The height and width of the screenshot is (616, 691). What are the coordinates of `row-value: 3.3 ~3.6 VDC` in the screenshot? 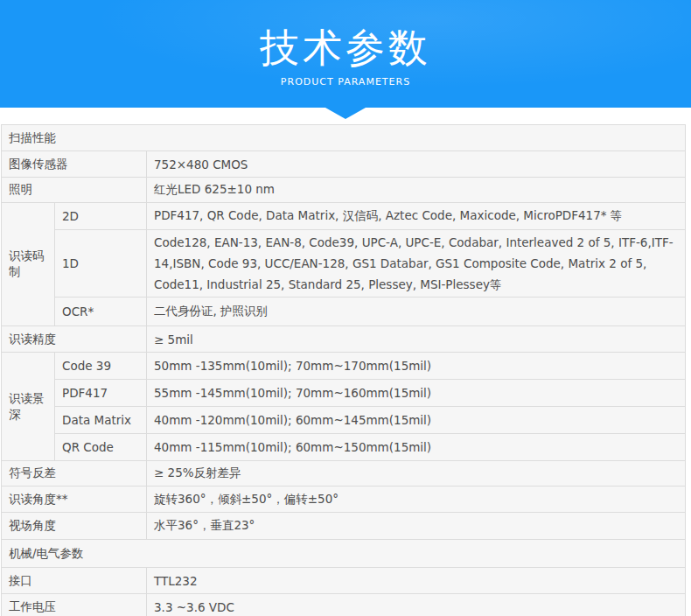 It's located at (416, 606).